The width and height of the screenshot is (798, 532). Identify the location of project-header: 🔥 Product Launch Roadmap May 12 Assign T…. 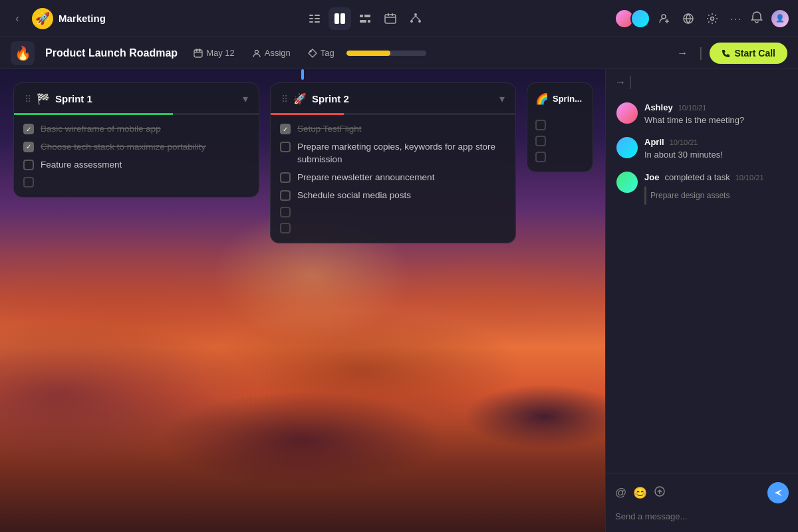
(399, 53).